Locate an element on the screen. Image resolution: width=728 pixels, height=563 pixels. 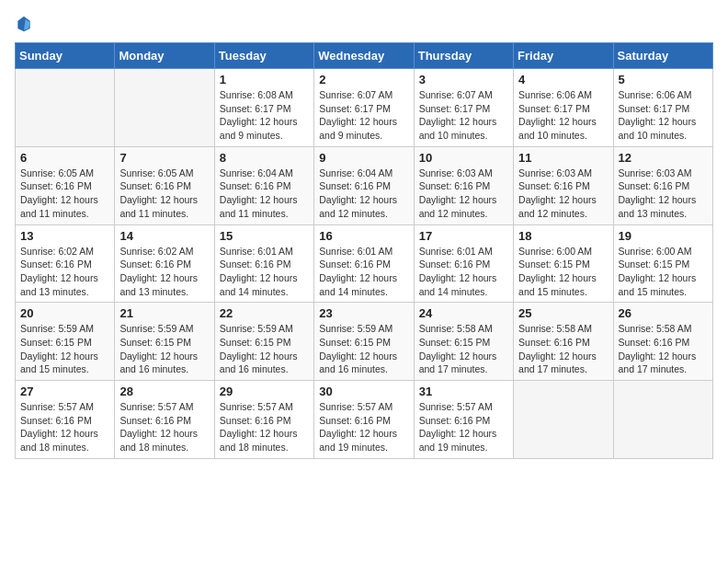
day-of-week-header: Saturday is located at coordinates (663, 56).